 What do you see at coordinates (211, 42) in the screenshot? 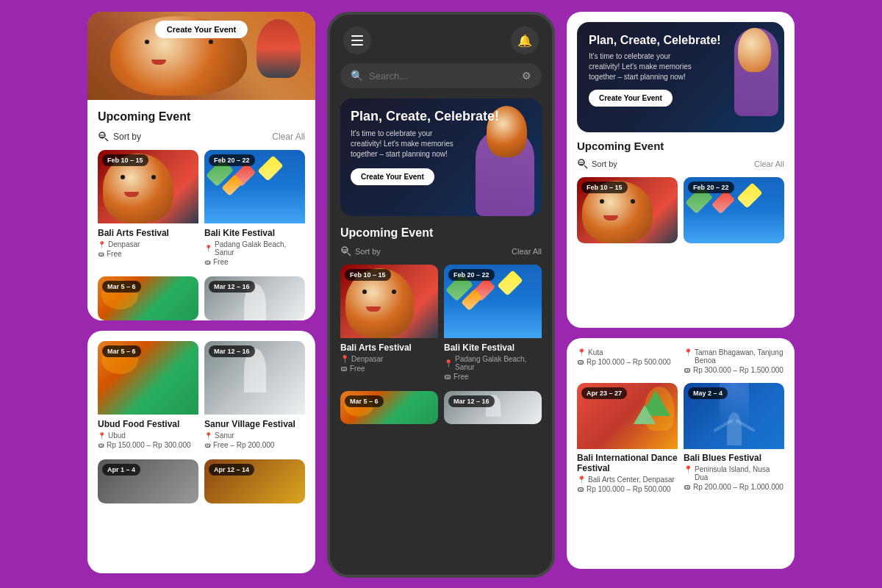
I see `face-eye-right` at bounding box center [211, 42].